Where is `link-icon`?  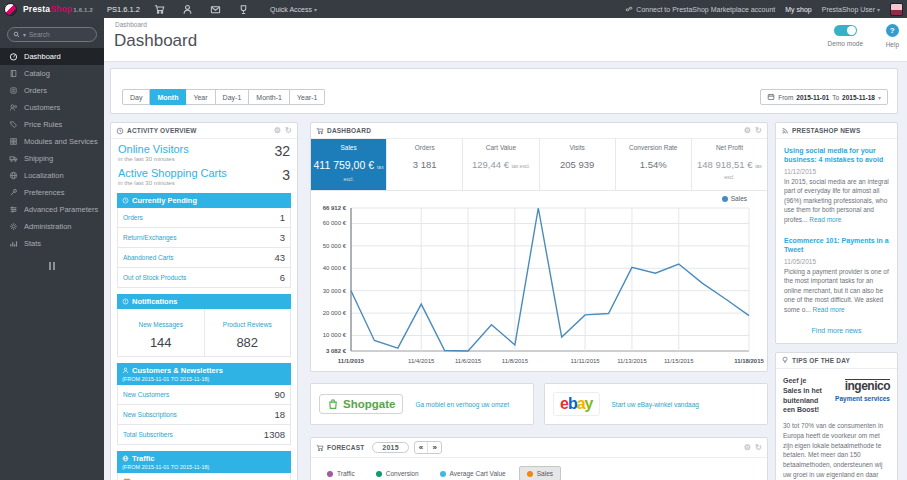
link-icon is located at coordinates (629, 9).